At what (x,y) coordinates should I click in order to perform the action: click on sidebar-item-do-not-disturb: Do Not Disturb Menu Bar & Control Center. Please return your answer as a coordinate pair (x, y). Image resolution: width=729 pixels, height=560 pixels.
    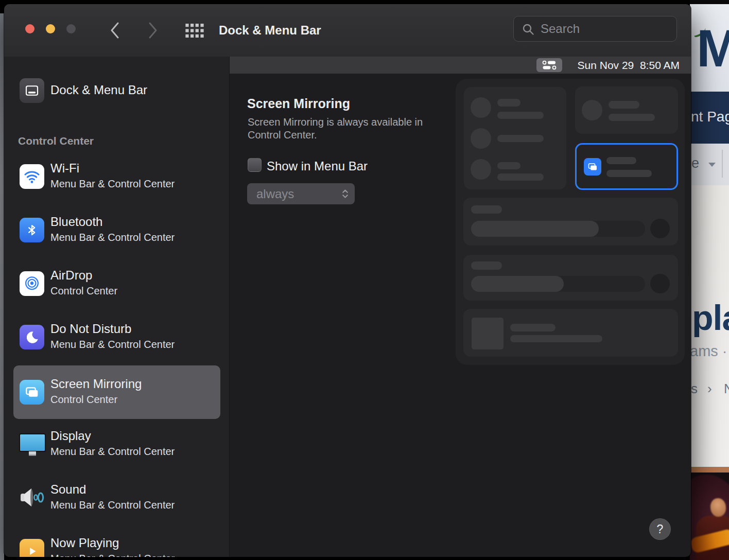
    Looking at the image, I should click on (117, 337).